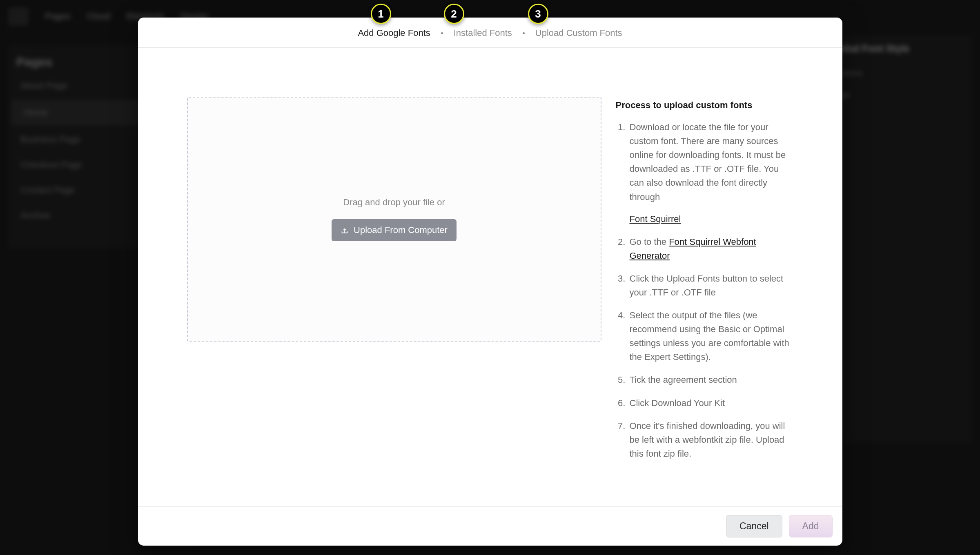  I want to click on tab-upload-custom-fonts: Upload Custom Fonts, so click(579, 33).